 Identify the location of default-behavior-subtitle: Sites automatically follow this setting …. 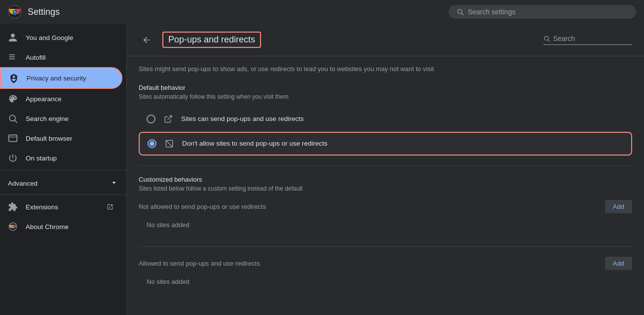
(385, 97).